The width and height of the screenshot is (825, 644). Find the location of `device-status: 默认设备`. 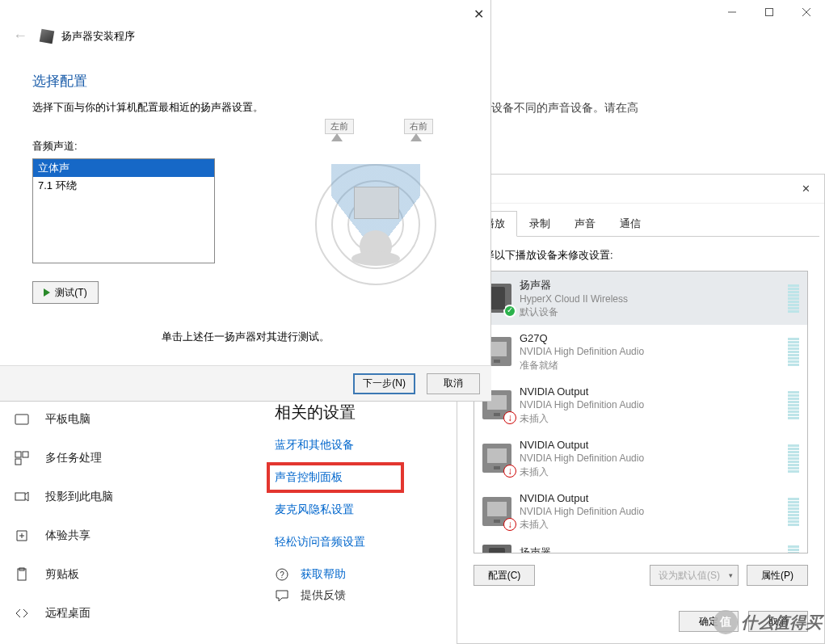

device-status: 默认设备 is located at coordinates (650, 312).